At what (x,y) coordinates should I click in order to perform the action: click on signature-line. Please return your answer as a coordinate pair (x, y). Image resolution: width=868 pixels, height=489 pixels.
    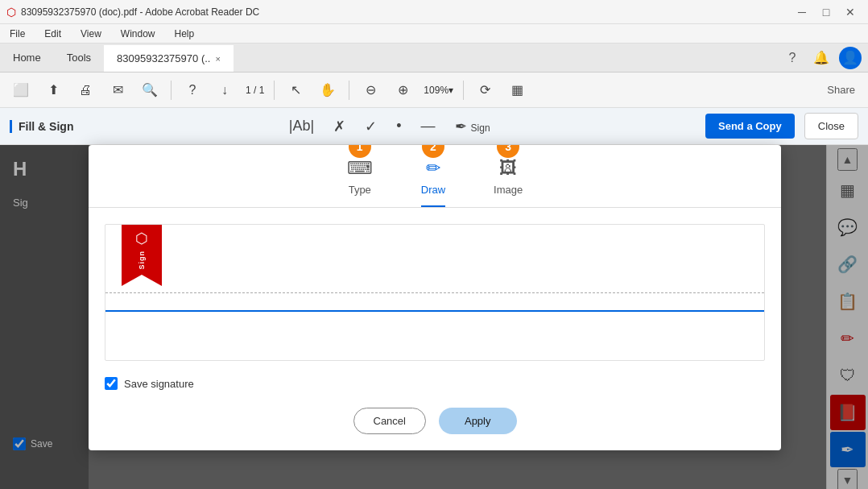
    Looking at the image, I should click on (435, 311).